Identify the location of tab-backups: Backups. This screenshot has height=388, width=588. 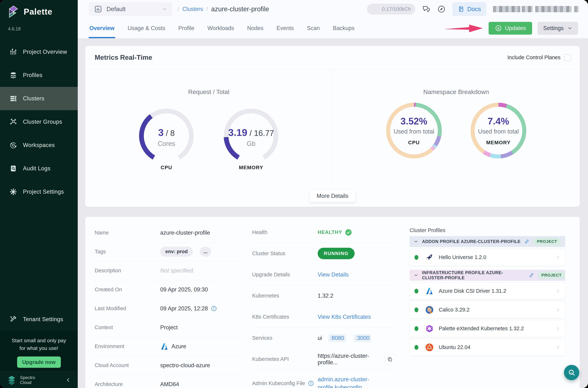
(344, 28).